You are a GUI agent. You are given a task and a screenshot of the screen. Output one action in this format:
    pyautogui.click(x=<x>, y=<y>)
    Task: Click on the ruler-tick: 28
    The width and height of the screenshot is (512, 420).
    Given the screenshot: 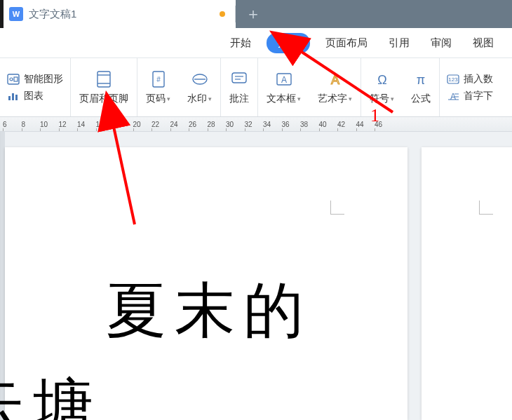 What is the action you would take?
    pyautogui.click(x=217, y=125)
    